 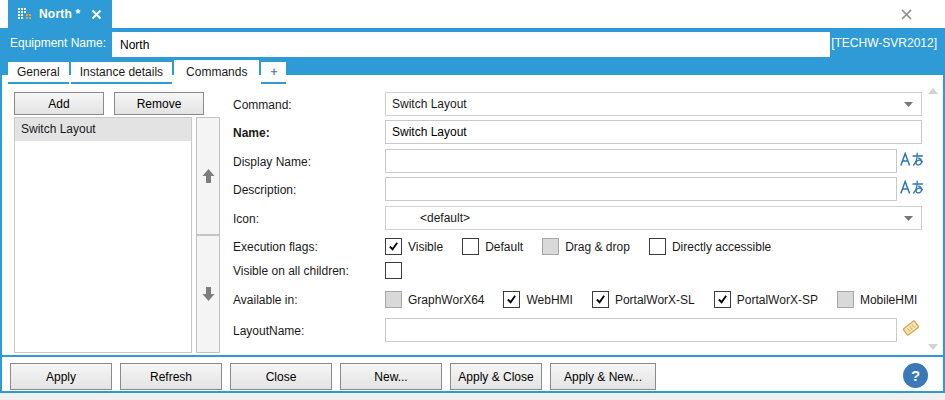 I want to click on apply-new-button: Apply & New..., so click(x=603, y=376).